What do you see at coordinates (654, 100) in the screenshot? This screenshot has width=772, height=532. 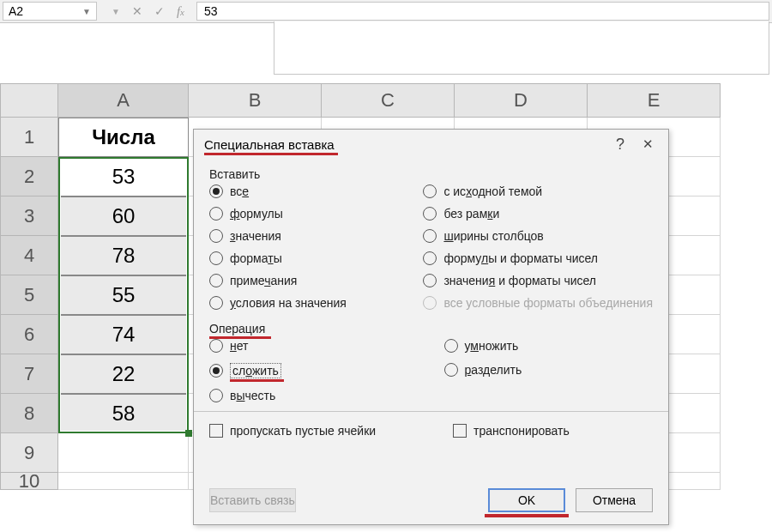 I see `col-header-E: E` at bounding box center [654, 100].